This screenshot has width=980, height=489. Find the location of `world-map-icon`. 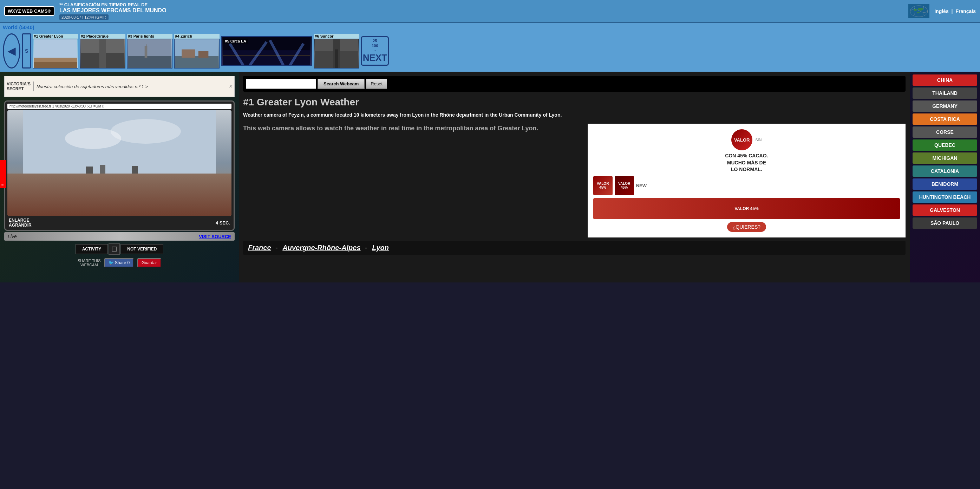

world-map-icon is located at coordinates (919, 11).